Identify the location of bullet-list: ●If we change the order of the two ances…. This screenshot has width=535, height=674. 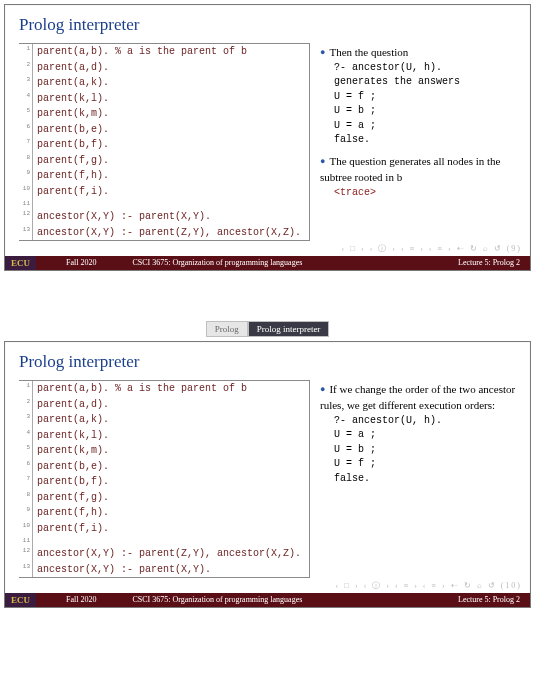
(418, 479).